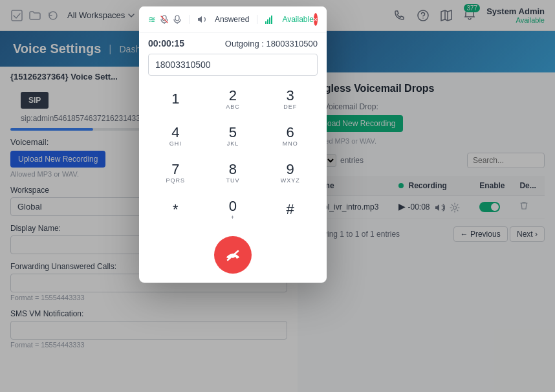 The image size is (555, 392). What do you see at coordinates (290, 173) in the screenshot?
I see `dial-key-9: 9WXYZ` at bounding box center [290, 173].